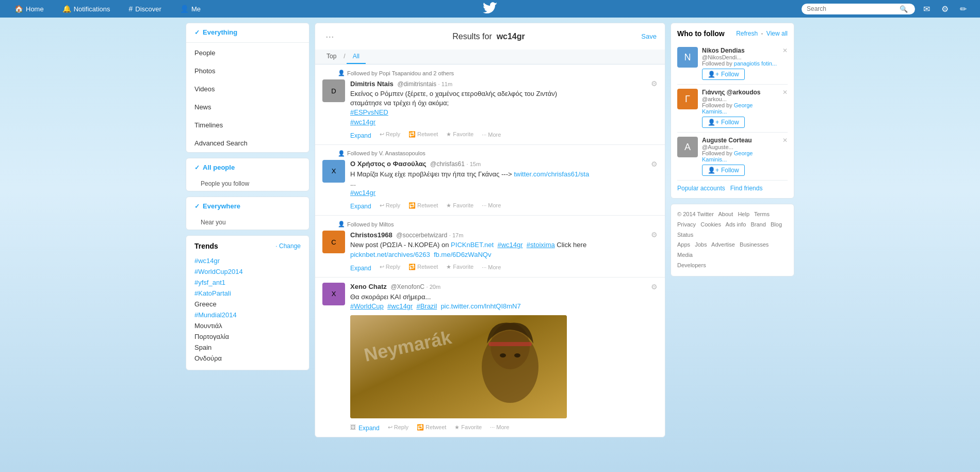 This screenshot has width=980, height=472. I want to click on footer-advertise: Advertise, so click(723, 245).